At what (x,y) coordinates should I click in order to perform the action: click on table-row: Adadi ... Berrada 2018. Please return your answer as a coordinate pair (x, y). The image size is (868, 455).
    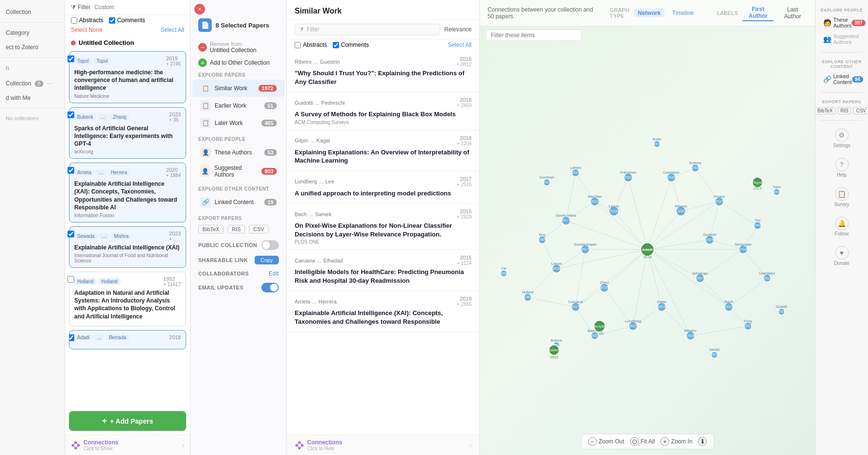
    Looking at the image, I should click on (127, 340).